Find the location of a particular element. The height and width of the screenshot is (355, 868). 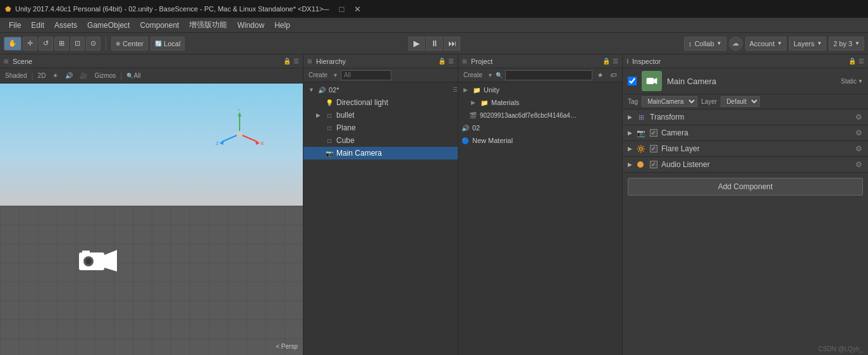

unity-folder-icon: 📁 is located at coordinates (477, 90).